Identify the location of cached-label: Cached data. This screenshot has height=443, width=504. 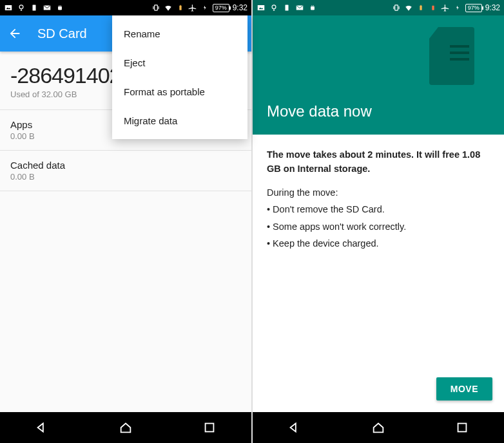
(126, 165).